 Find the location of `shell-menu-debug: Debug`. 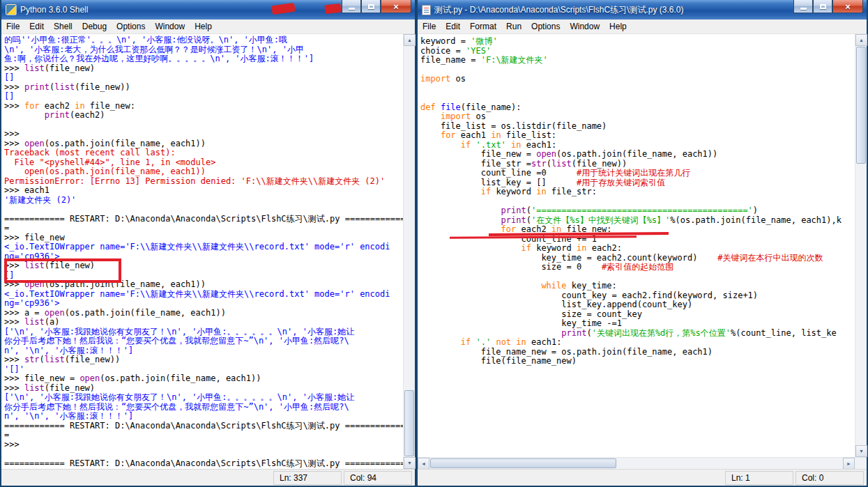

shell-menu-debug: Debug is located at coordinates (95, 26).